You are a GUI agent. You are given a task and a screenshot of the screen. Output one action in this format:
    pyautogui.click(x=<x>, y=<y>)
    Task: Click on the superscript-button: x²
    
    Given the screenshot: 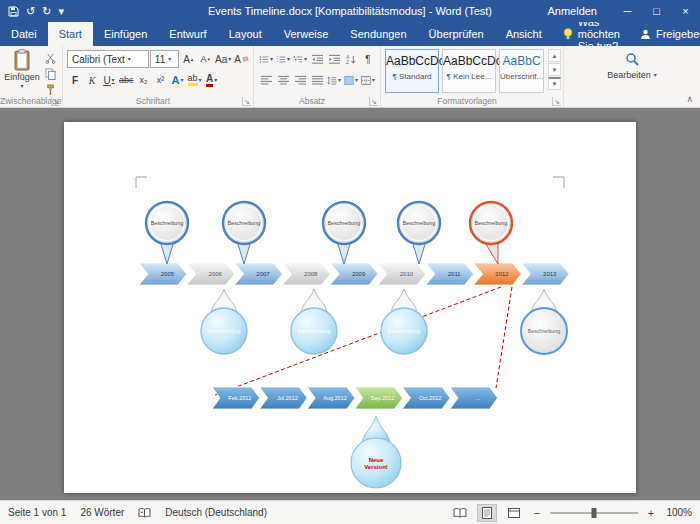 What is the action you would take?
    pyautogui.click(x=161, y=80)
    